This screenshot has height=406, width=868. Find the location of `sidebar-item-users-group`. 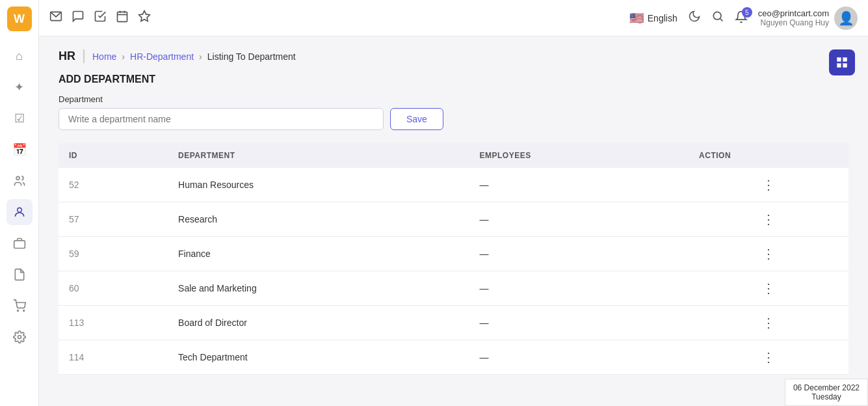

sidebar-item-users-group is located at coordinates (20, 181).